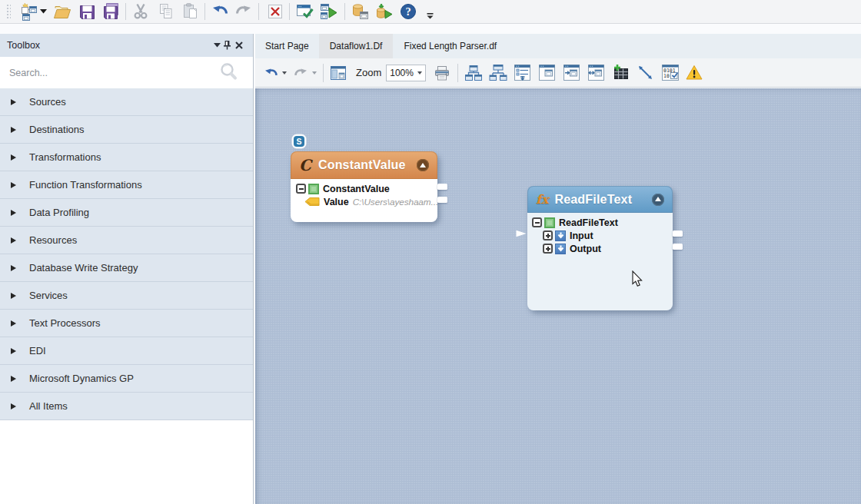 The width and height of the screenshot is (861, 504). What do you see at coordinates (670, 73) in the screenshot?
I see `data-preview-button: 0101 10` at bounding box center [670, 73].